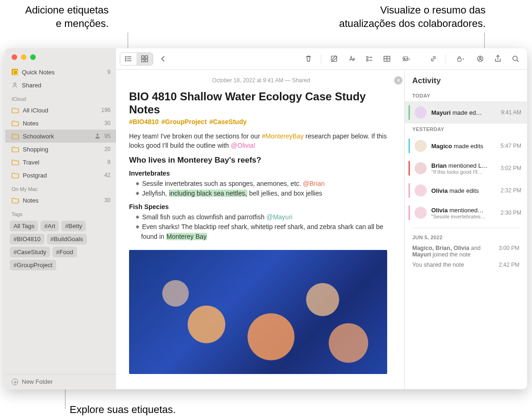 The image size is (532, 420). What do you see at coordinates (243, 145) in the screenshot?
I see `mention: @Olivia!` at bounding box center [243, 145].